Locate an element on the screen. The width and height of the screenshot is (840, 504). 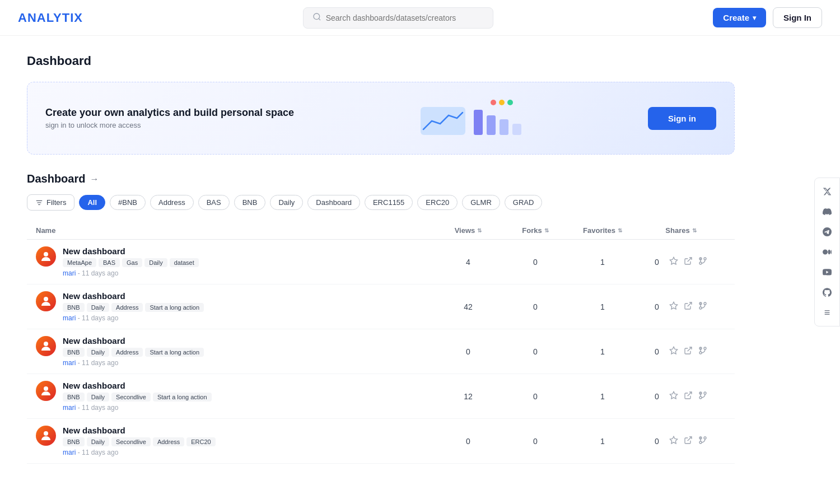
tag-erc1155: ERC1155 is located at coordinates (389, 203).